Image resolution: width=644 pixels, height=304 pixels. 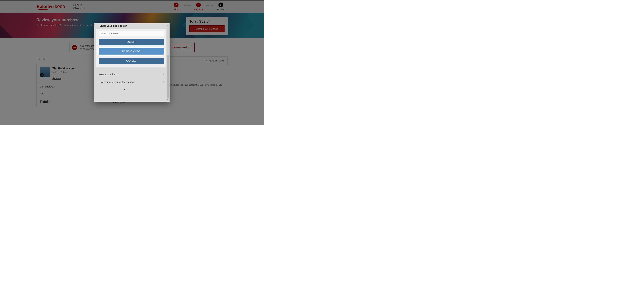 I want to click on cancel-button: CANCEL, so click(x=132, y=61).